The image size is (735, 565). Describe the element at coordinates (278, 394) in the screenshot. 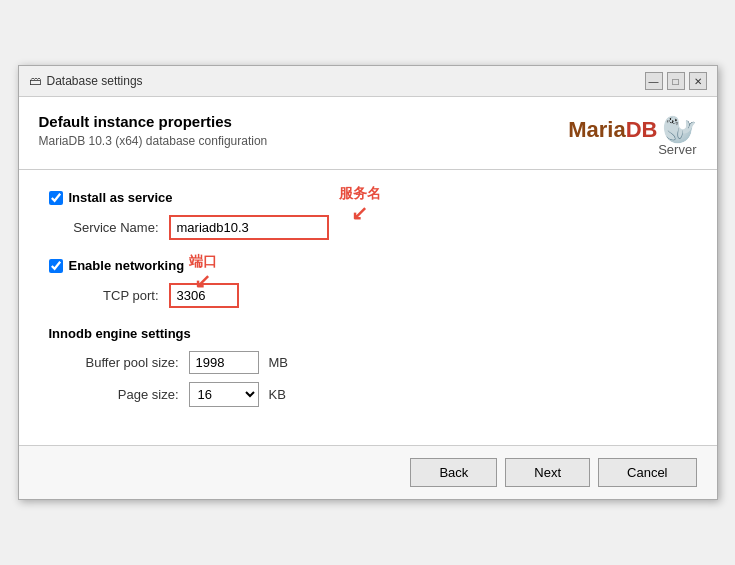

I see `page-size-unit: KB` at that location.